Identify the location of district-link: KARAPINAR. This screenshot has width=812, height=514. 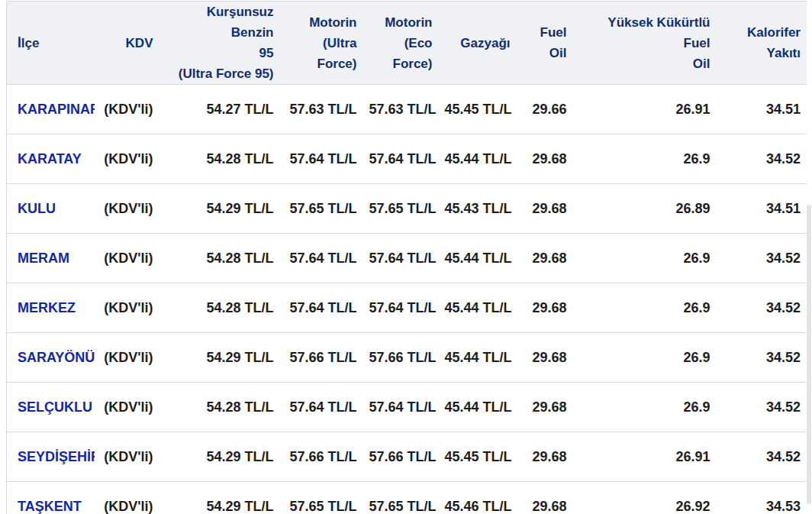
(56, 109).